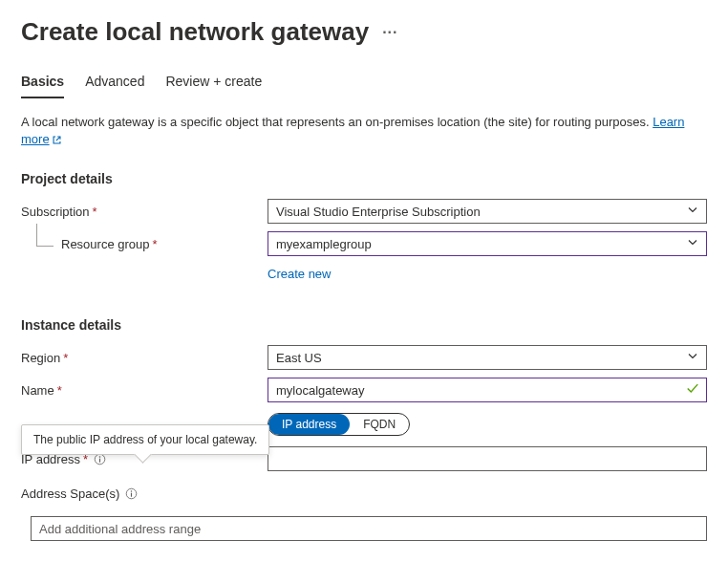  I want to click on row-create-new: Create new, so click(364, 279).